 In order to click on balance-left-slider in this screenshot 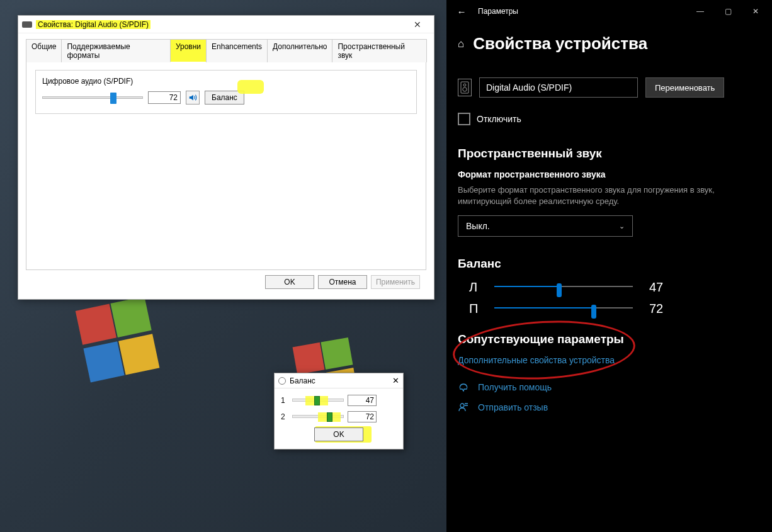, I will do `click(564, 287)`.